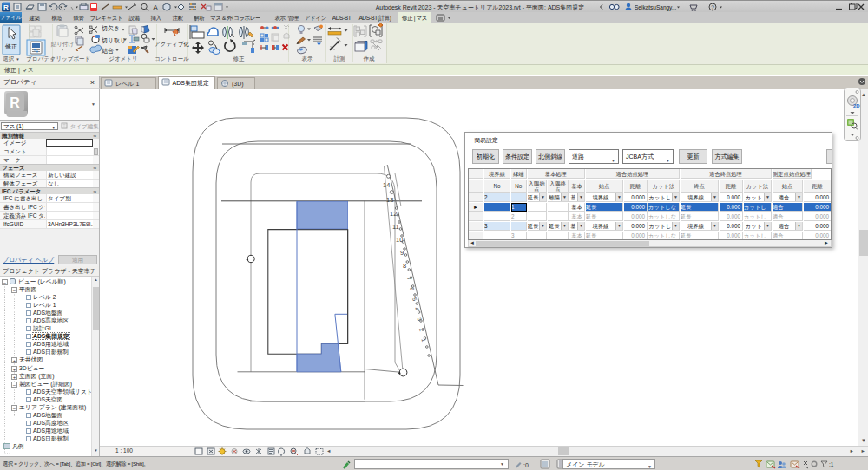 Image resolution: width=868 pixels, height=470 pixels. Describe the element at coordinates (390, 199) in the screenshot. I see `svg-text: 13` at that location.